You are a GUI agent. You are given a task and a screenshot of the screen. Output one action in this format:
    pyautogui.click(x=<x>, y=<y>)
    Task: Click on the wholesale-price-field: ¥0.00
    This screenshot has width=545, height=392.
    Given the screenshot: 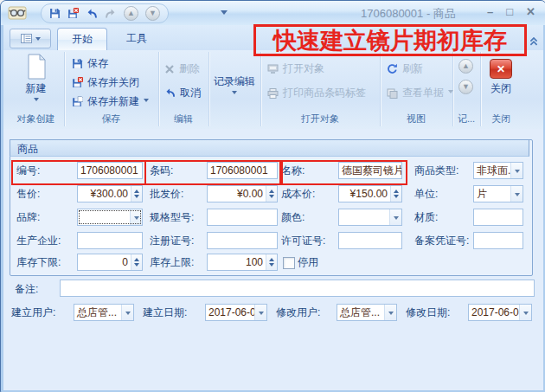 What is the action you would take?
    pyautogui.click(x=242, y=194)
    